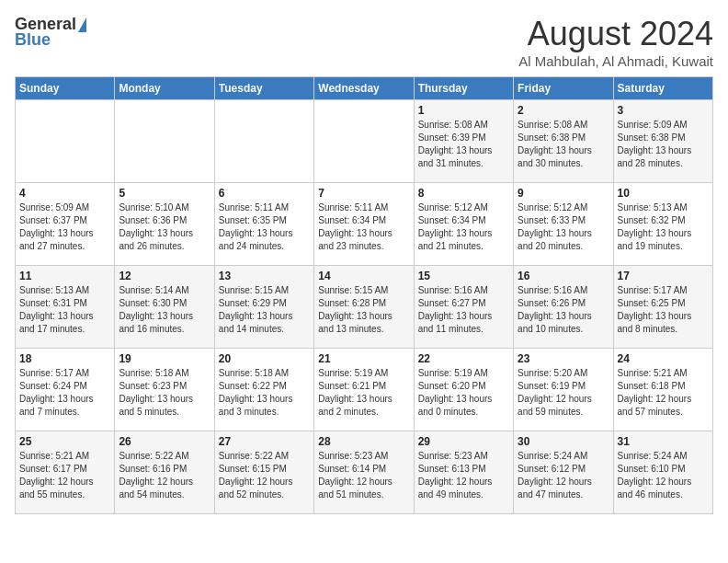 The image size is (728, 563). What do you see at coordinates (165, 307) in the screenshot?
I see `calendar-cell: 12Sunrise: 5:14 AM Sunset: 6:30 PM Dayli…` at bounding box center [165, 307].